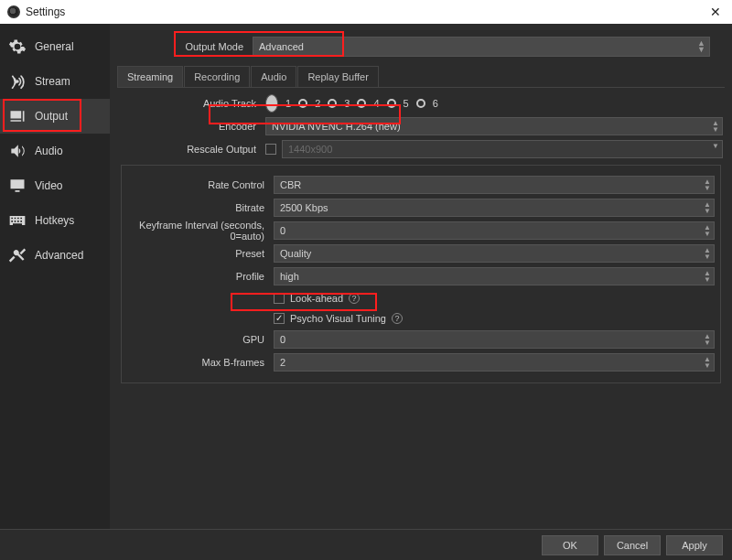 The height and width of the screenshot is (560, 732). I want to click on gear-icon, so click(17, 47).